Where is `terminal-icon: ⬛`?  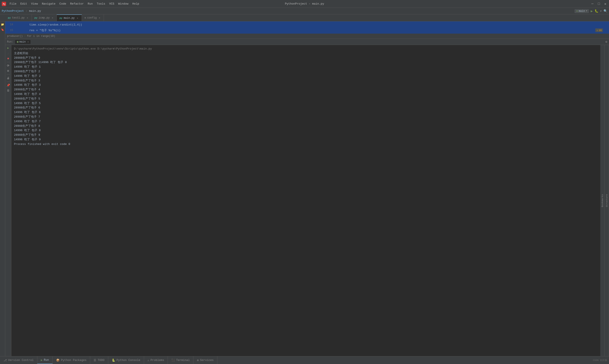
terminal-icon: ⬛ is located at coordinates (173, 360).